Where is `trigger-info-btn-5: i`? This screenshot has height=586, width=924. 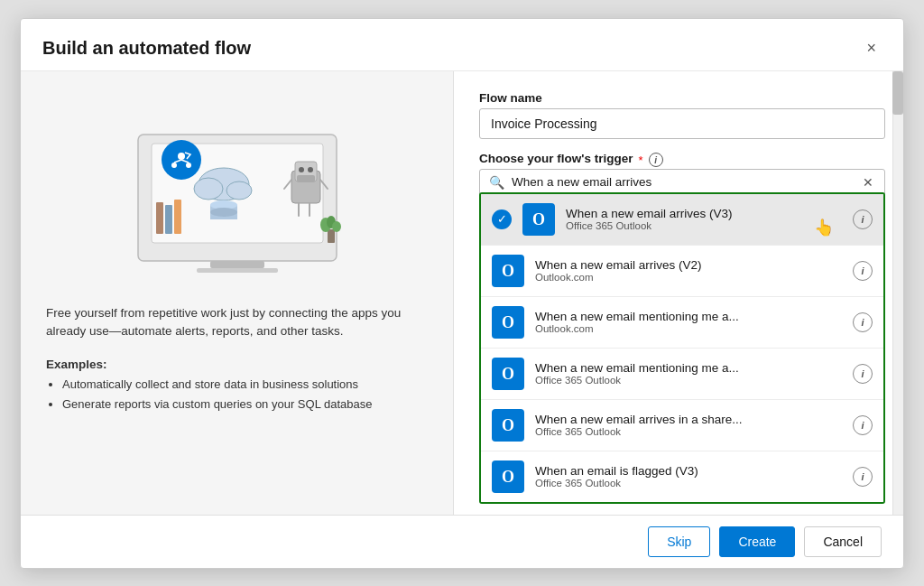 trigger-info-btn-5: i is located at coordinates (863, 425).